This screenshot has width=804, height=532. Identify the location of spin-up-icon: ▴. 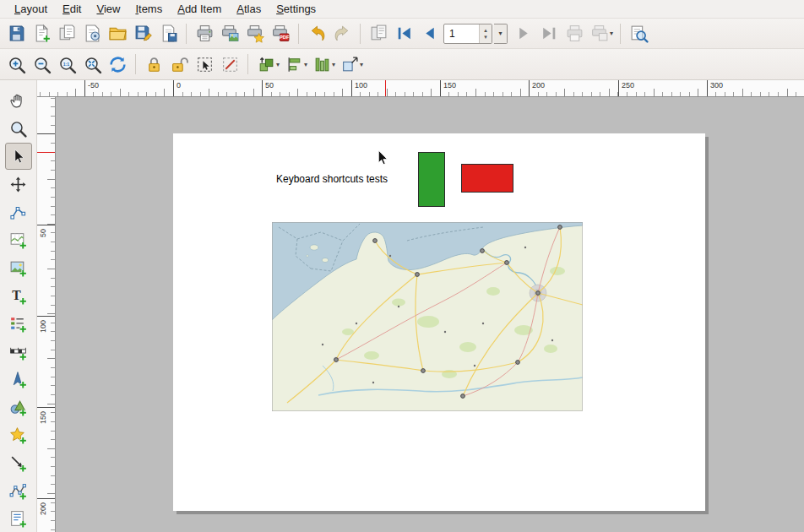
(486, 30).